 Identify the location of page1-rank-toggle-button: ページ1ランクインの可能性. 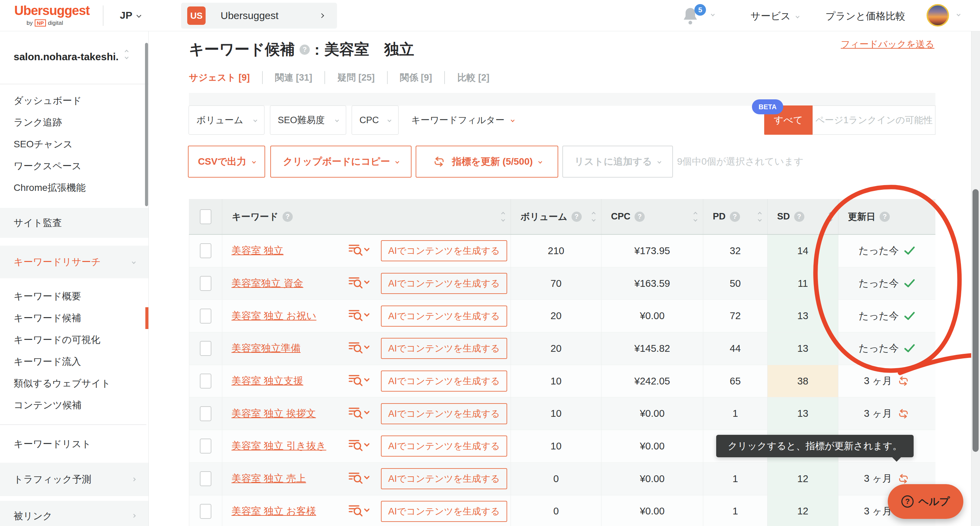
(874, 120).